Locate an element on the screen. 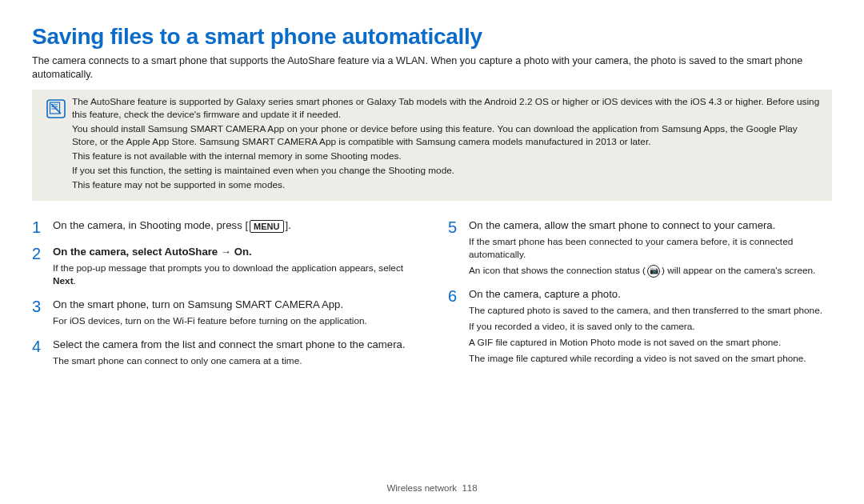 This screenshot has width=864, height=504. step-sub: For iOS devices, turn on the Wi-Fi featu… is located at coordinates (234, 322).